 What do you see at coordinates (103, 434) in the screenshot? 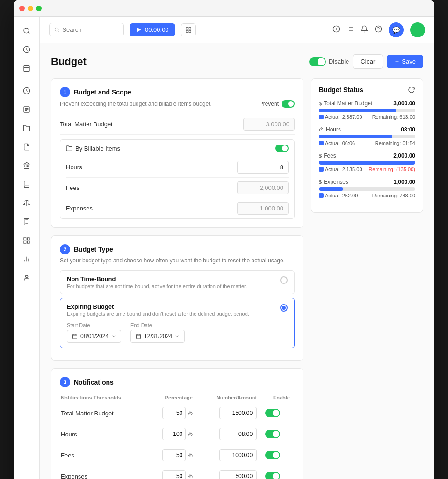
I see `notif-row-label: Hours` at bounding box center [103, 434].